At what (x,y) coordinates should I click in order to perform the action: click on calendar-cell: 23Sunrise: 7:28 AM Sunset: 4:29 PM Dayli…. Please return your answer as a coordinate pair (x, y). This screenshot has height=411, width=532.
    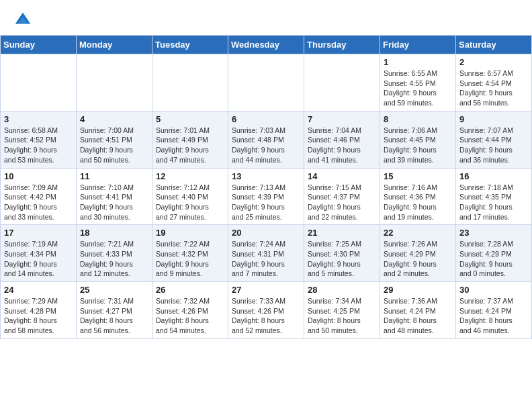
    Looking at the image, I should click on (494, 254).